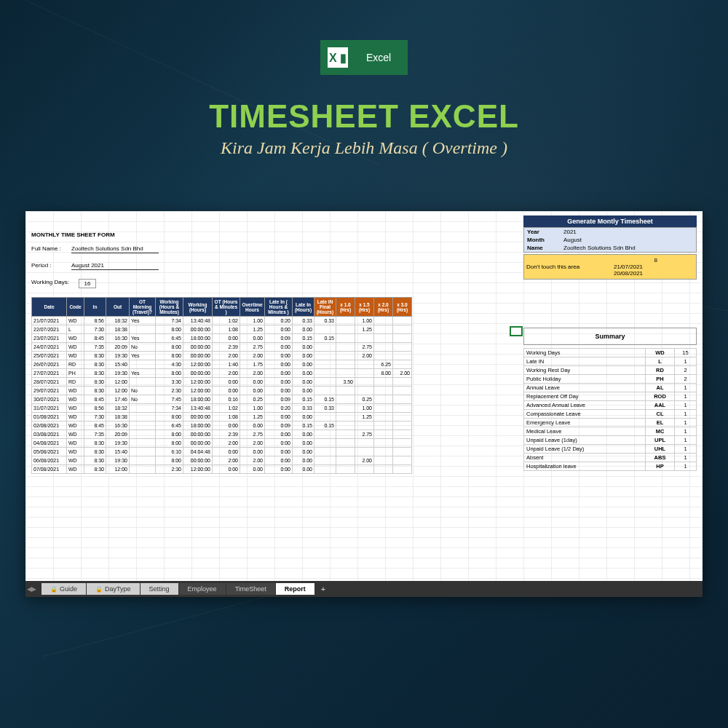 The width and height of the screenshot is (728, 728). Describe the element at coordinates (364, 149) in the screenshot. I see `page-subtitle: Kira Jam Kerja Lebih Masa ( Overtime )` at that location.